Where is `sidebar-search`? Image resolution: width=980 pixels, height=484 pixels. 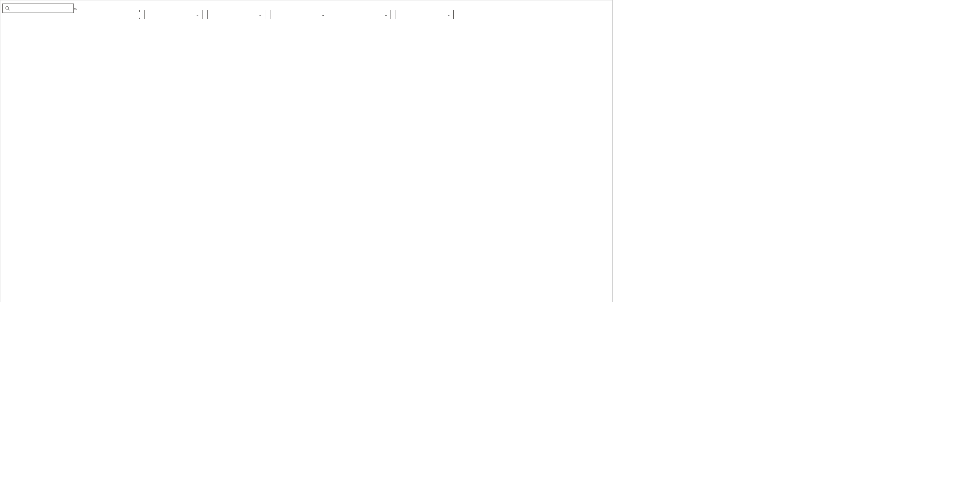
sidebar-search is located at coordinates (38, 8).